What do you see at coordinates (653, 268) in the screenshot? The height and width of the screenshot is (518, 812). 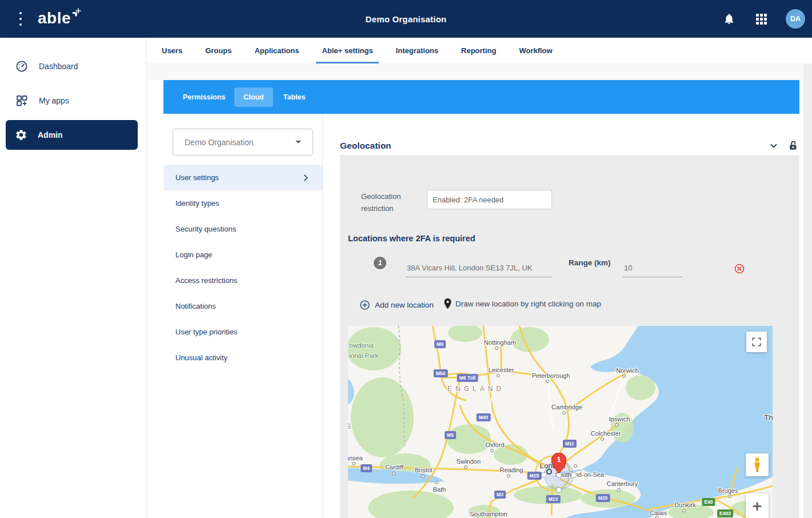 I see `location-range-input` at bounding box center [653, 268].